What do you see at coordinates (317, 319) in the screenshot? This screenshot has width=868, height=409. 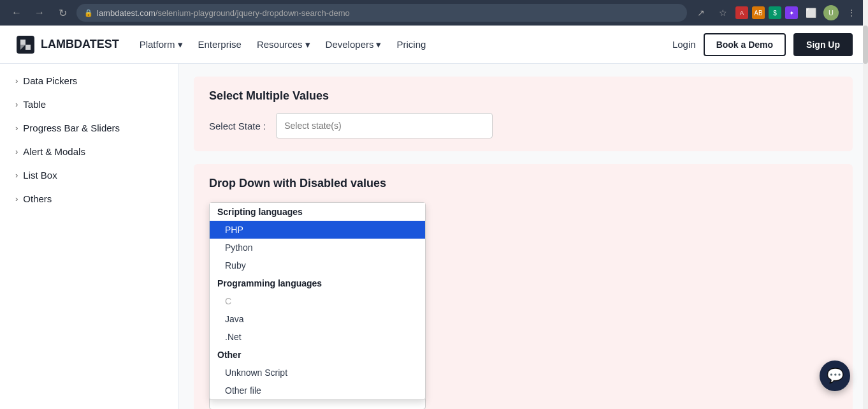 I see `option-java: Java` at bounding box center [317, 319].